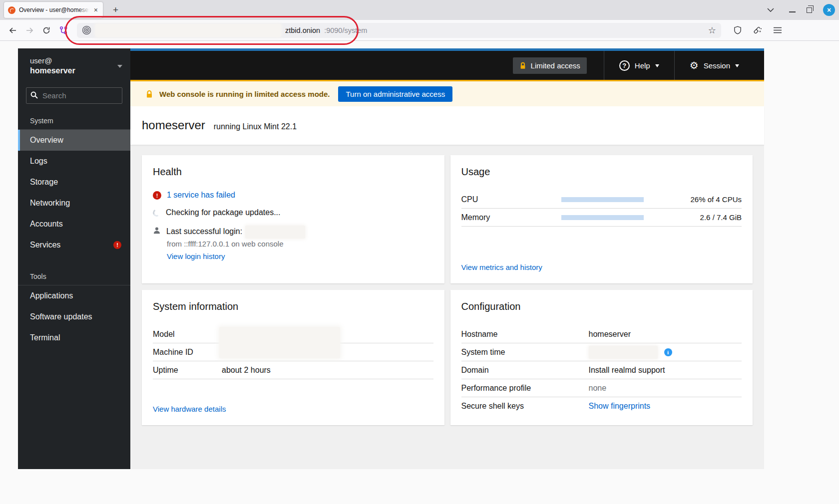  What do you see at coordinates (792, 12) in the screenshot?
I see `window-minimize-button` at bounding box center [792, 12].